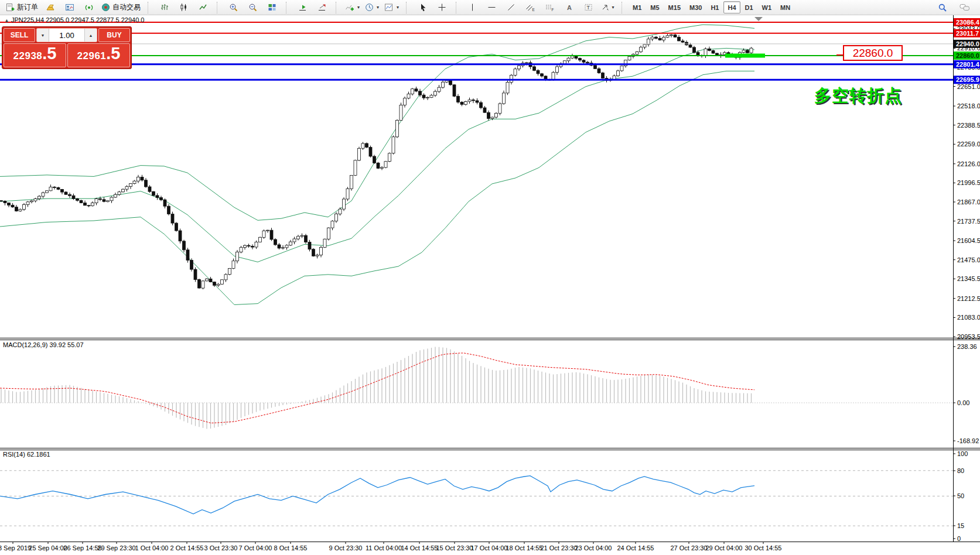 The height and width of the screenshot is (555, 980). What do you see at coordinates (28, 56) in the screenshot?
I see `sell-price-main: 22938` at bounding box center [28, 56].